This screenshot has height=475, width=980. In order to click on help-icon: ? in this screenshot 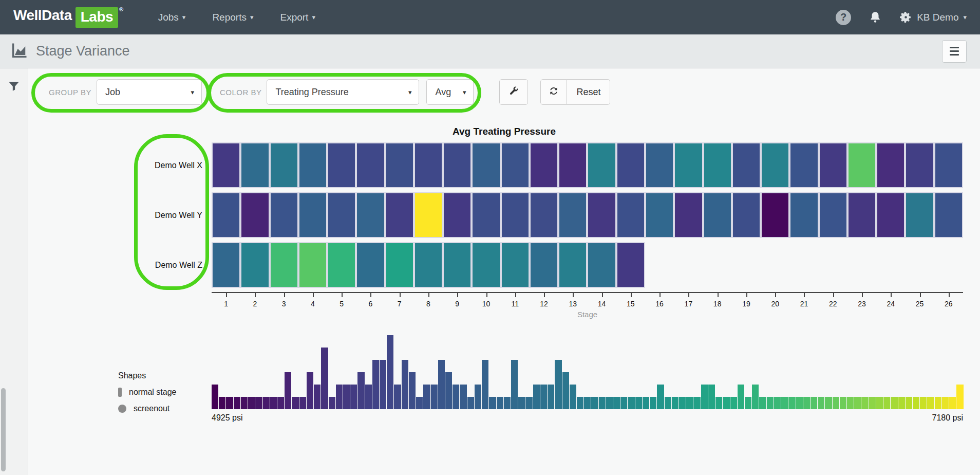, I will do `click(843, 17)`.